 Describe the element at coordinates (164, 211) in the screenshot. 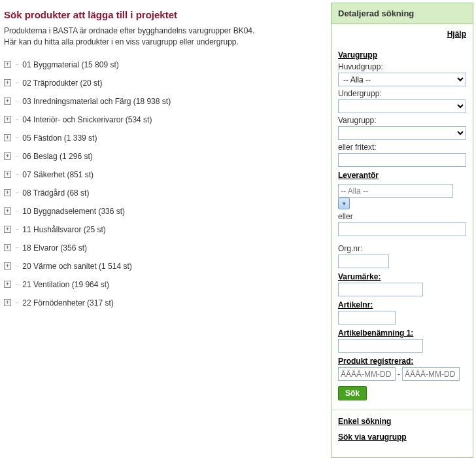

I see `tree-item: +···10 Byggnadselement (336 st)` at that location.